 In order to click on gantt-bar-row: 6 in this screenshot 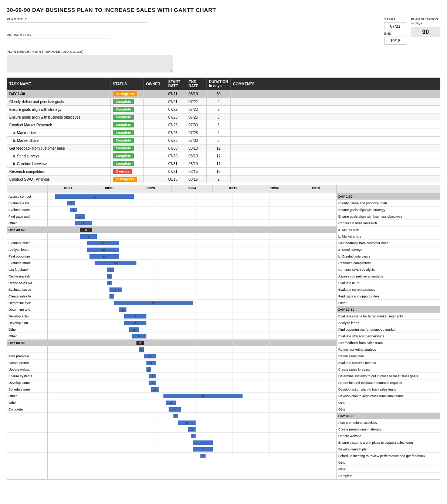, I will do `click(192, 423)`.